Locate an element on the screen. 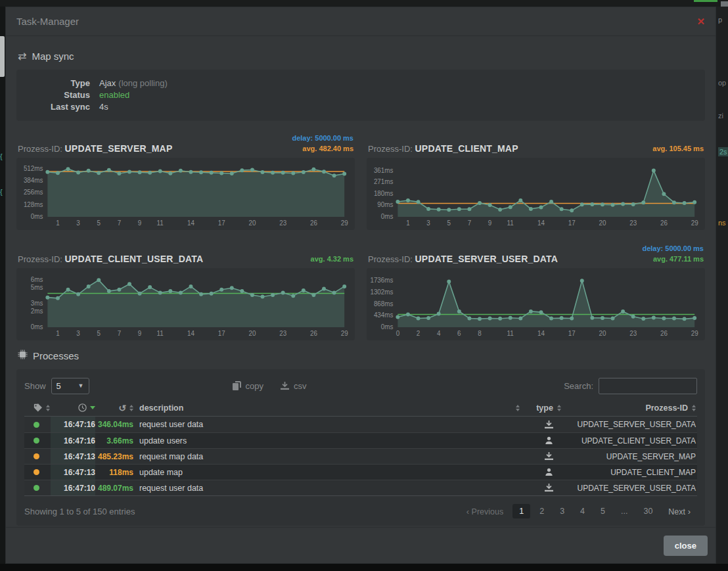 The image size is (728, 571). chart-area: 0ms2ms3ms5ms6ms1357911141720232629 is located at coordinates (185, 304).